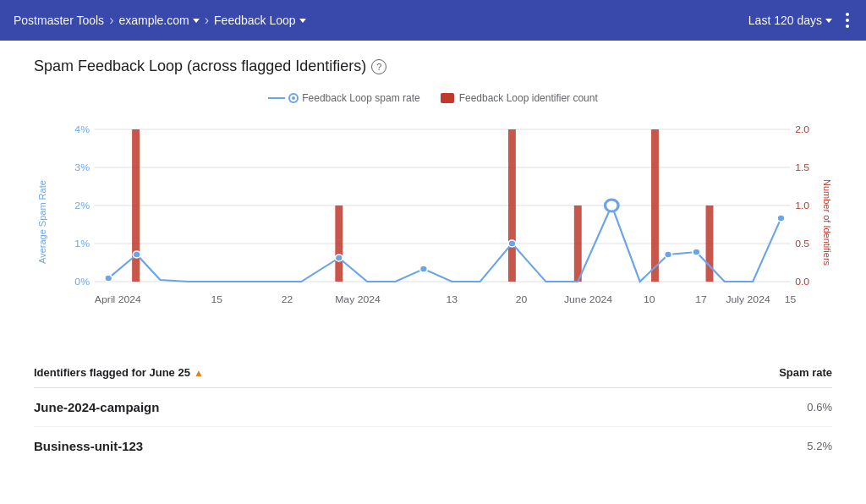  I want to click on section-dropdown: Feedback Loop, so click(260, 20).